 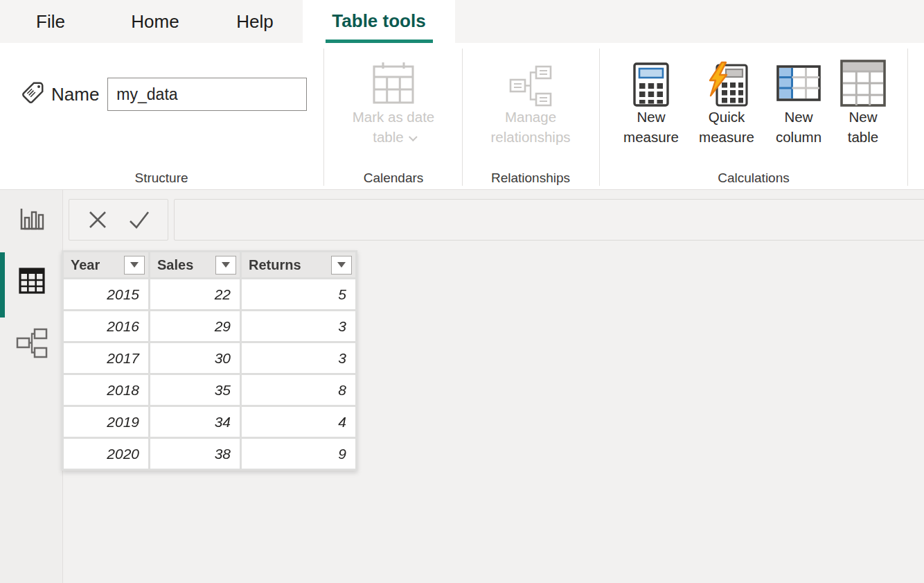 I want to click on quick-measure-label-1: Quick, so click(x=727, y=116).